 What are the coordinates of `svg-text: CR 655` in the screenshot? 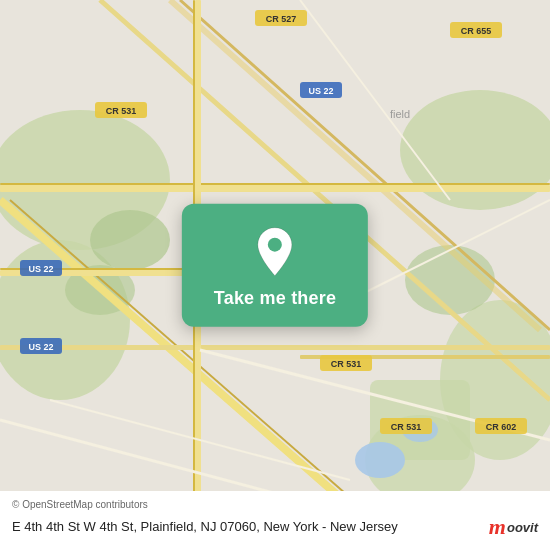 It's located at (476, 31).